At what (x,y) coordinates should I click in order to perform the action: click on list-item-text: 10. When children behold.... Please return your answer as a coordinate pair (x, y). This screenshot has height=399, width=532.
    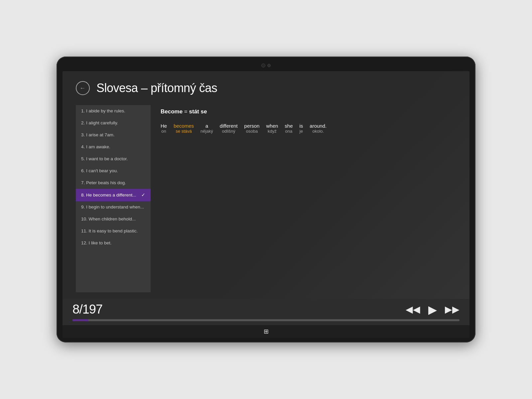
    Looking at the image, I should click on (108, 219).